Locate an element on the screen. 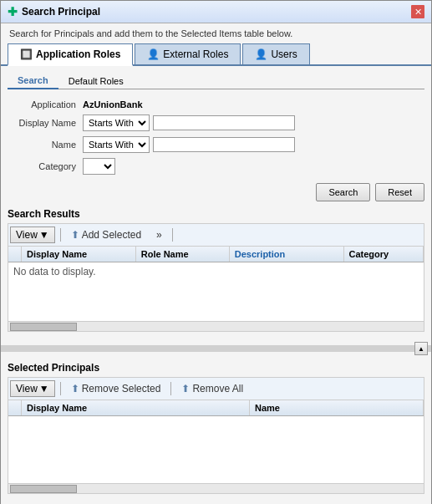 Image resolution: width=432 pixels, height=504 pixels. display-name-label: Display Name is located at coordinates (45, 123).